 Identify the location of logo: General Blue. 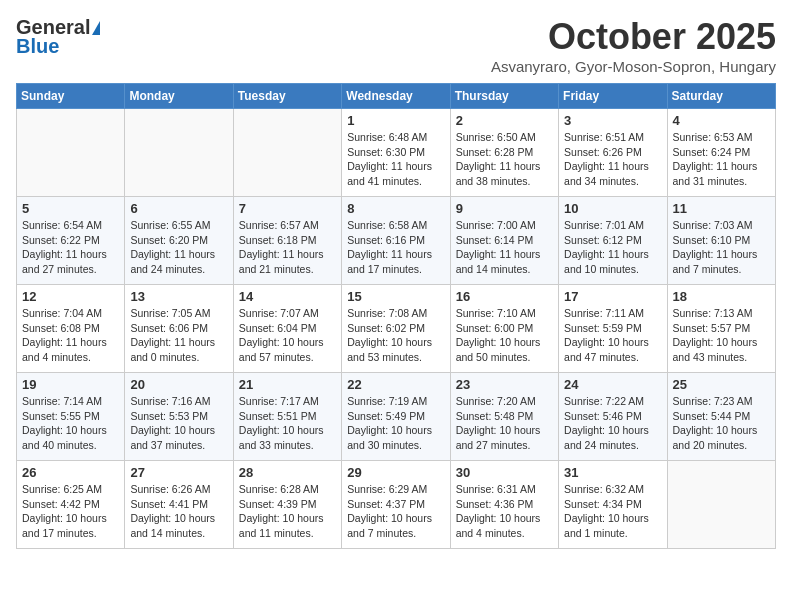
(58, 37).